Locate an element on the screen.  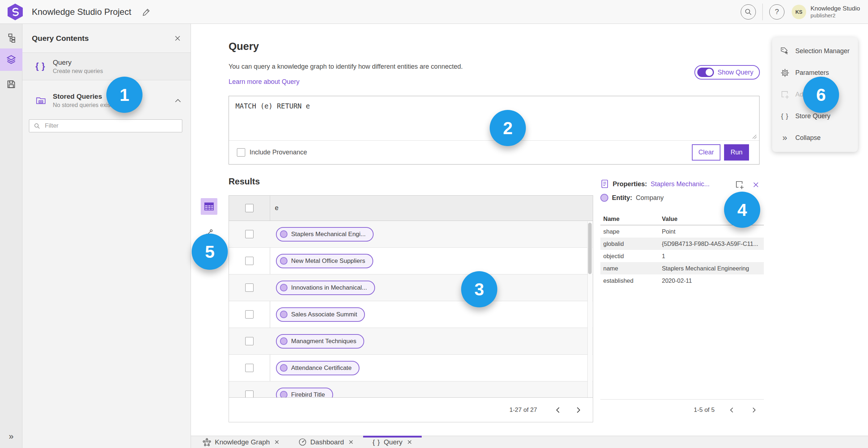
run-button: Run is located at coordinates (736, 153).